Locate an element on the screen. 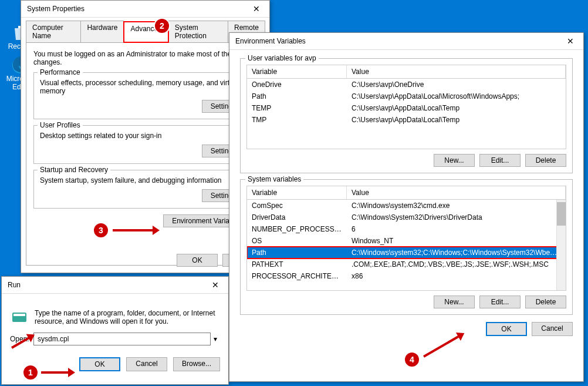 This screenshot has height=386, width=588. annotation-4: 4 is located at coordinates (412, 360).